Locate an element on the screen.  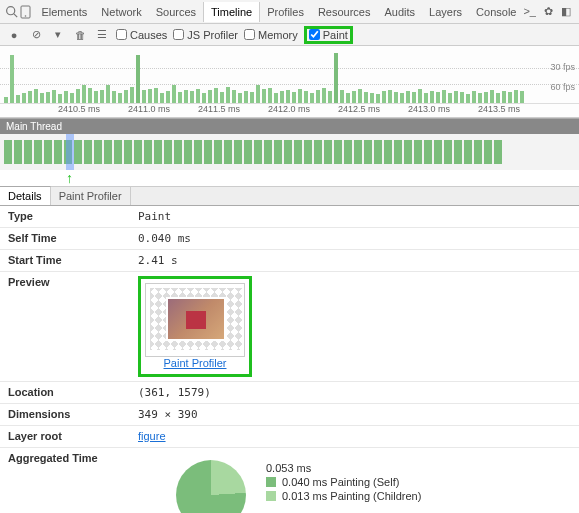
minimap: Main Thread ↑ is located at coordinates (290, 152).